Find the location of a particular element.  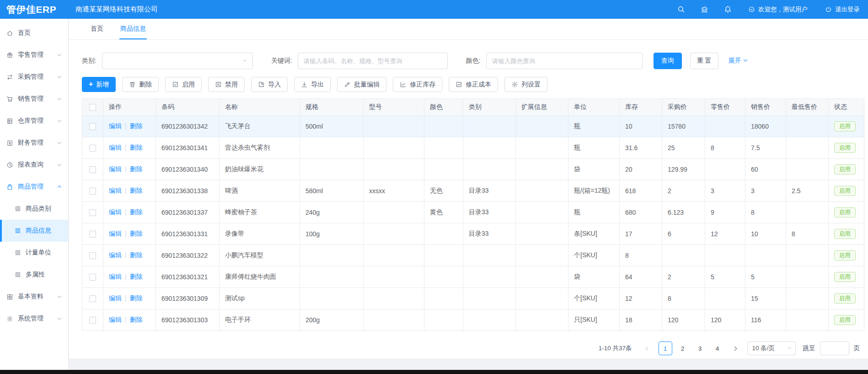

cell-name: 电子手环 is located at coordinates (260, 320).